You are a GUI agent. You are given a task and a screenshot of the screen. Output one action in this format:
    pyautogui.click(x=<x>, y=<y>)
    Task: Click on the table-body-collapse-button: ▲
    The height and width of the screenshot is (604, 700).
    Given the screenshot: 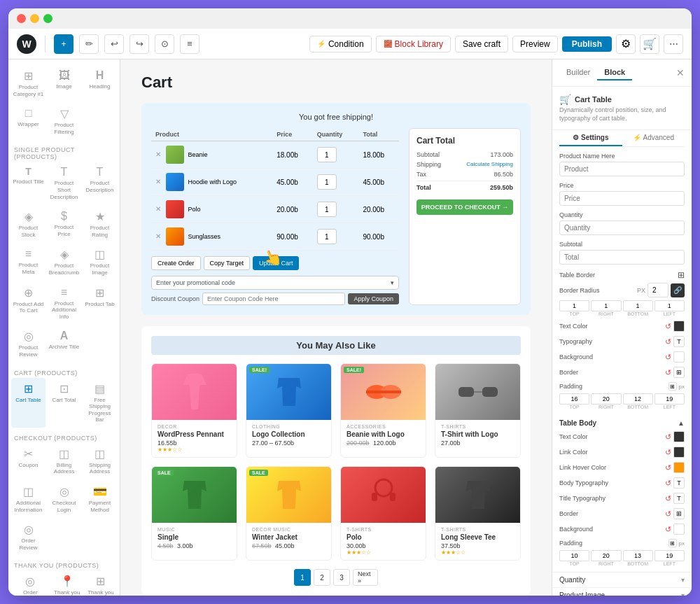 What is the action you would take?
    pyautogui.click(x=681, y=423)
    